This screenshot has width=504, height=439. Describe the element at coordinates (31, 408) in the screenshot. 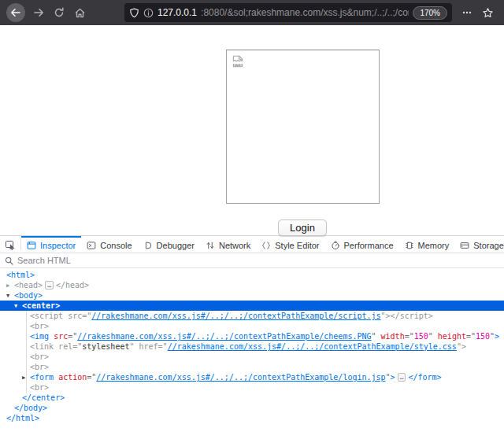

I see `markup-text: </body>` at that location.